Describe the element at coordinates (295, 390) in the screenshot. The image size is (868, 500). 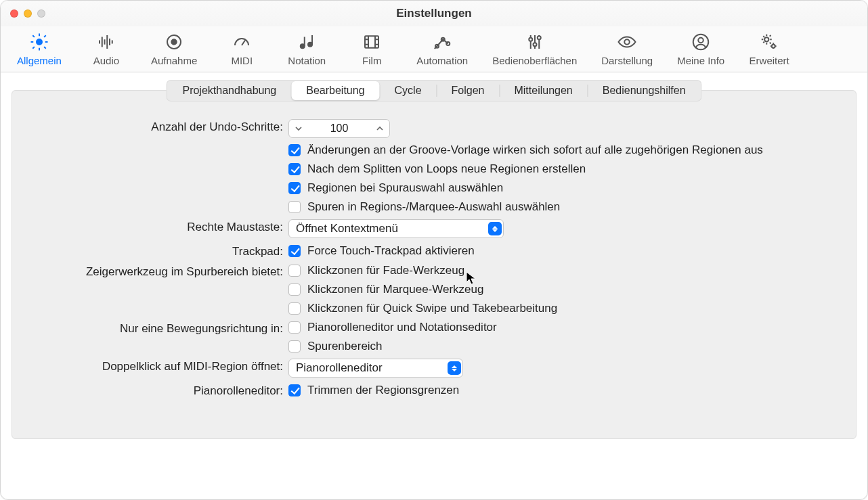
I see `pianoroll-checkbox` at that location.